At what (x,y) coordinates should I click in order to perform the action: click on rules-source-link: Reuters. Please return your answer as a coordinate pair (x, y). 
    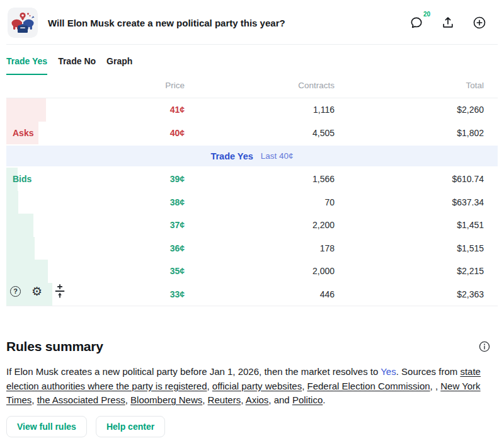
    Looking at the image, I should click on (224, 400).